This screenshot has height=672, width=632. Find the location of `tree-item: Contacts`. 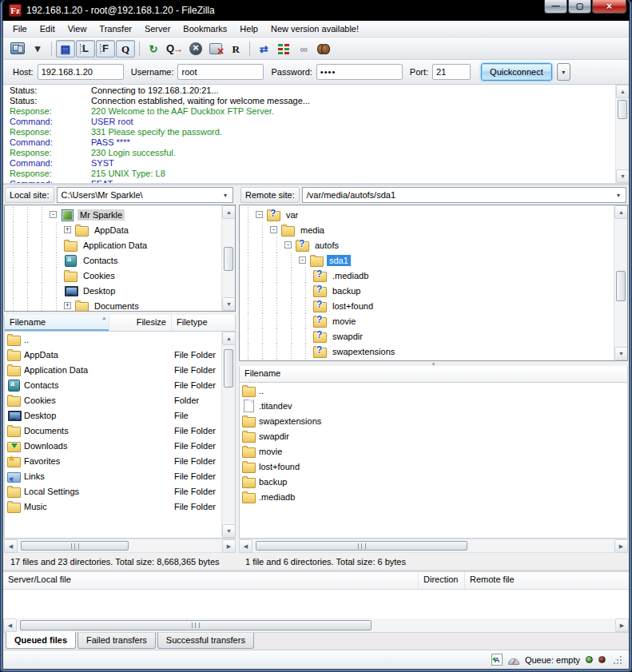

tree-item: Contacts is located at coordinates (113, 260).